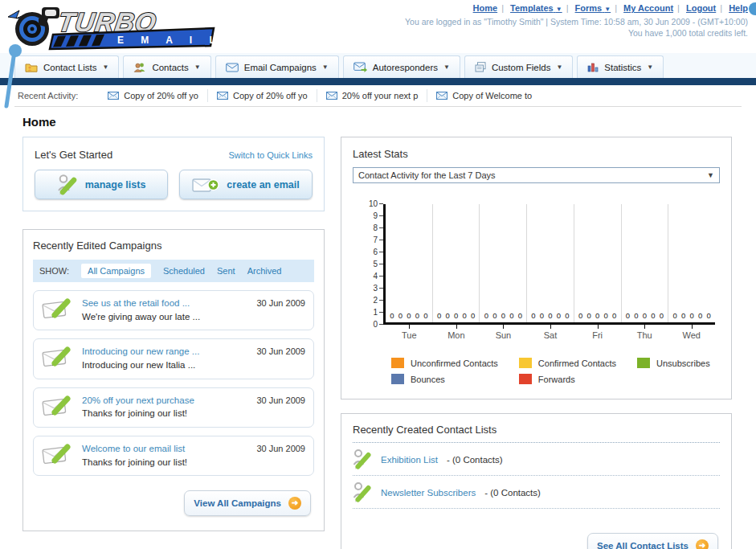 The width and height of the screenshot is (756, 549). What do you see at coordinates (598, 333) in the screenshot?
I see `x-tick-label: Fri` at bounding box center [598, 333].